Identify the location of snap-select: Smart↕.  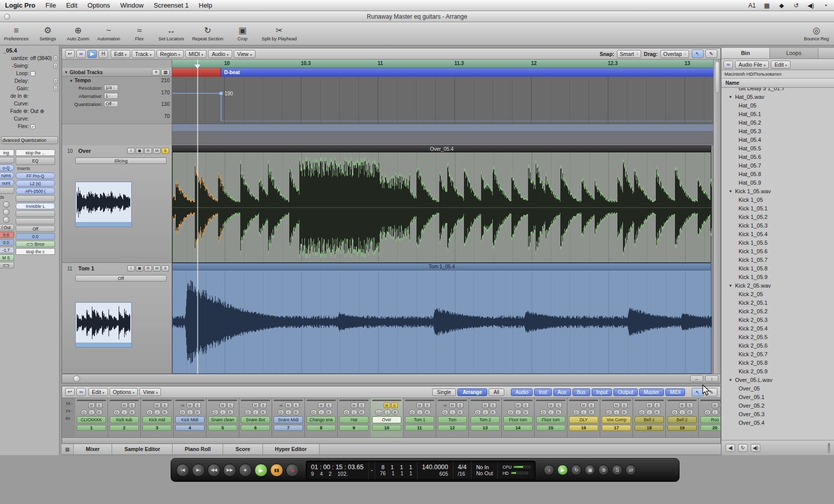
(629, 54).